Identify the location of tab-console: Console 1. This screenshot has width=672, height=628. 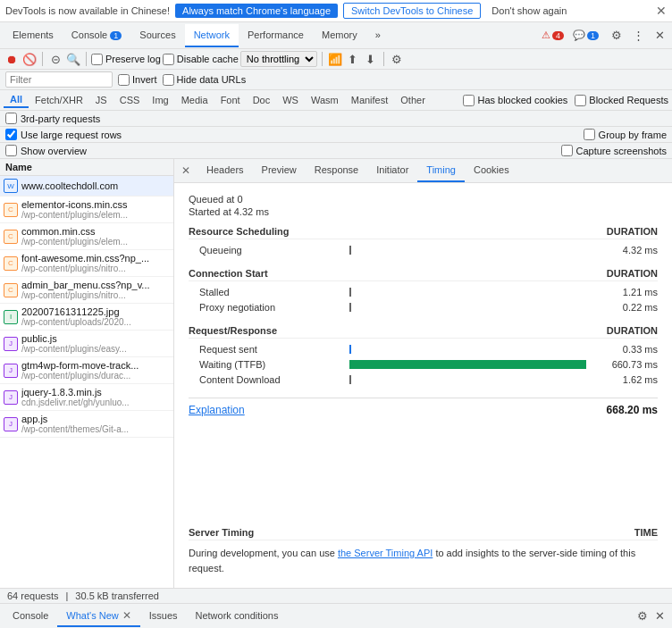
(97, 36).